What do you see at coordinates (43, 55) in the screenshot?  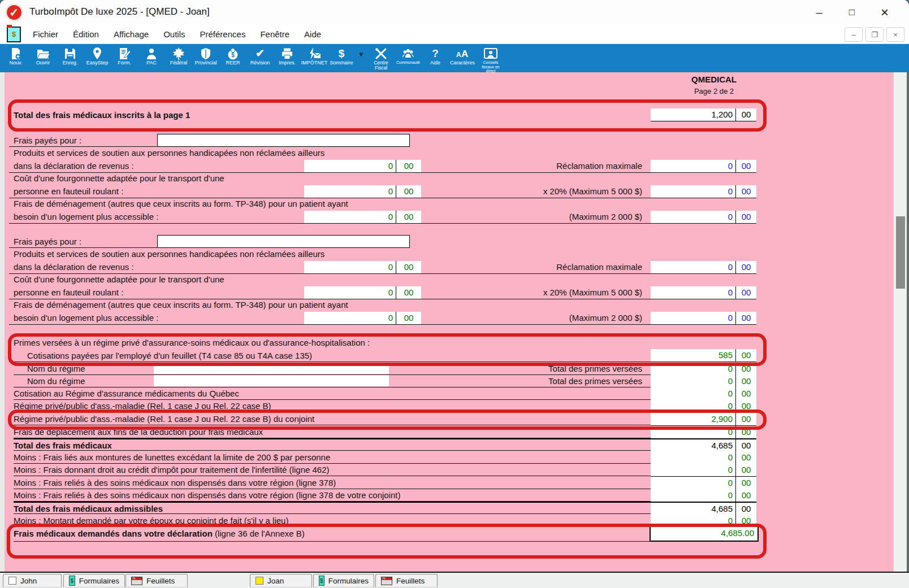 I see `toolbar-ouvrir-button: Ouvrir` at bounding box center [43, 55].